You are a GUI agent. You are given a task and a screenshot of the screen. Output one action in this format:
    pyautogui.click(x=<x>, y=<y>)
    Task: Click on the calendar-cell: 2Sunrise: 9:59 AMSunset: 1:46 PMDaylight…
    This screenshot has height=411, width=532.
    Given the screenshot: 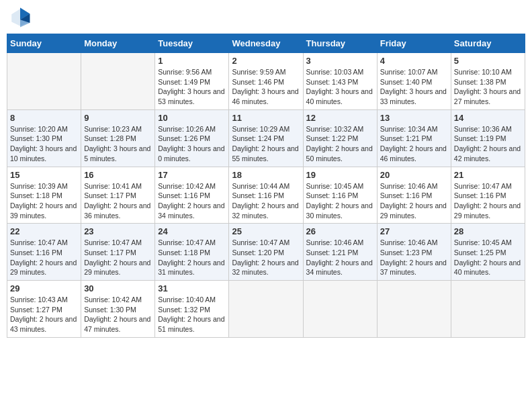 What is the action you would take?
    pyautogui.click(x=266, y=82)
    